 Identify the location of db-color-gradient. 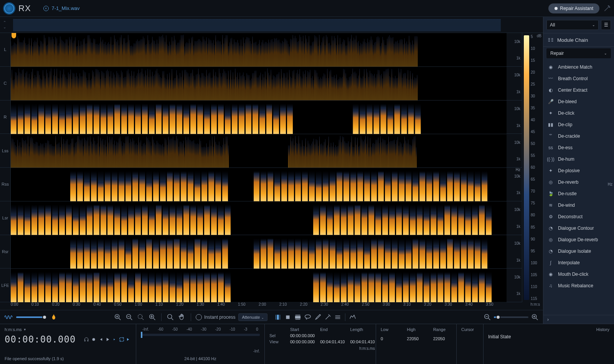
(527, 168).